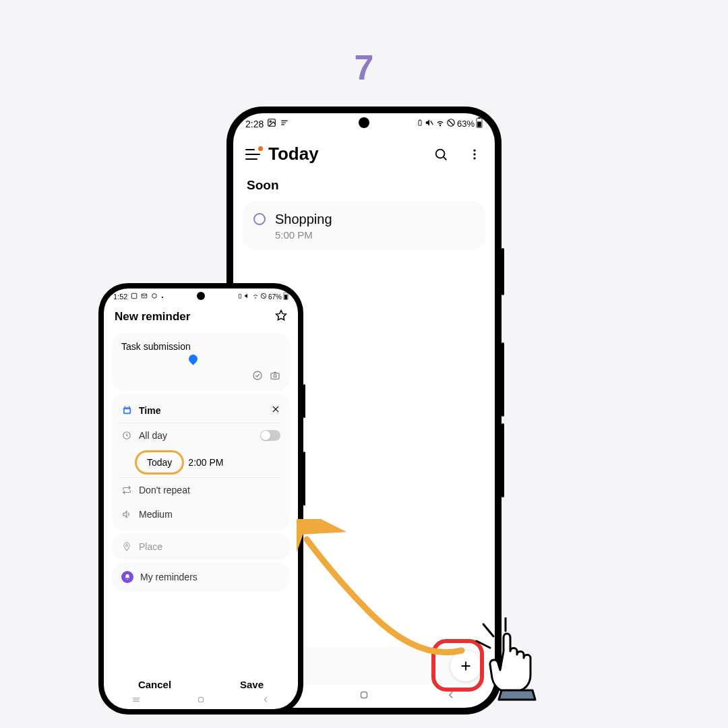 The height and width of the screenshot is (728, 728). I want to click on status-time: 2:28, so click(255, 124).